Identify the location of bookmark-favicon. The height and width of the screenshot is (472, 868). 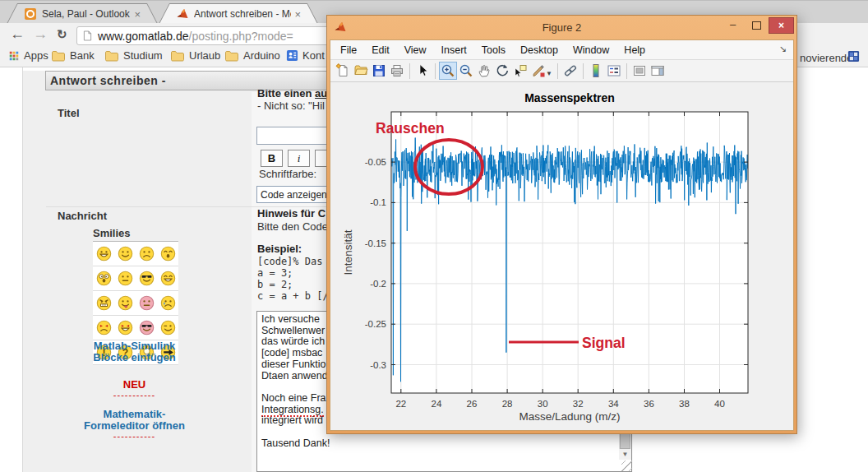
(853, 58).